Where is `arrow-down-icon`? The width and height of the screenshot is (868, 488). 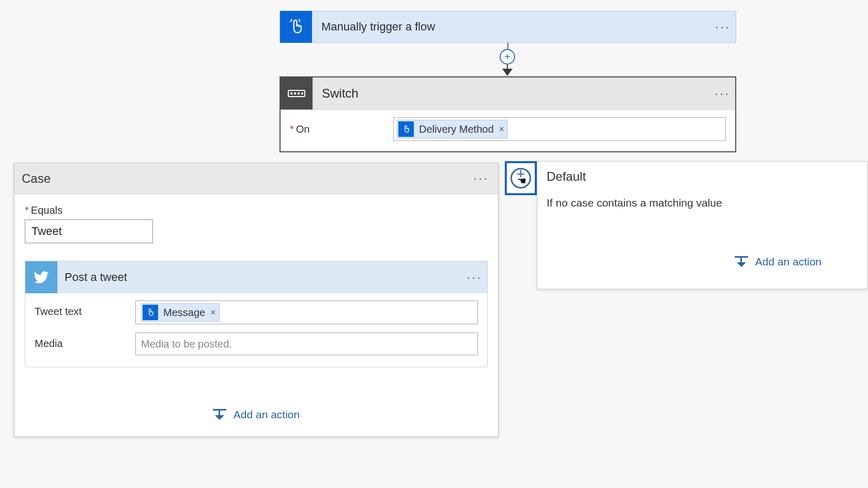
arrow-down-icon is located at coordinates (507, 70).